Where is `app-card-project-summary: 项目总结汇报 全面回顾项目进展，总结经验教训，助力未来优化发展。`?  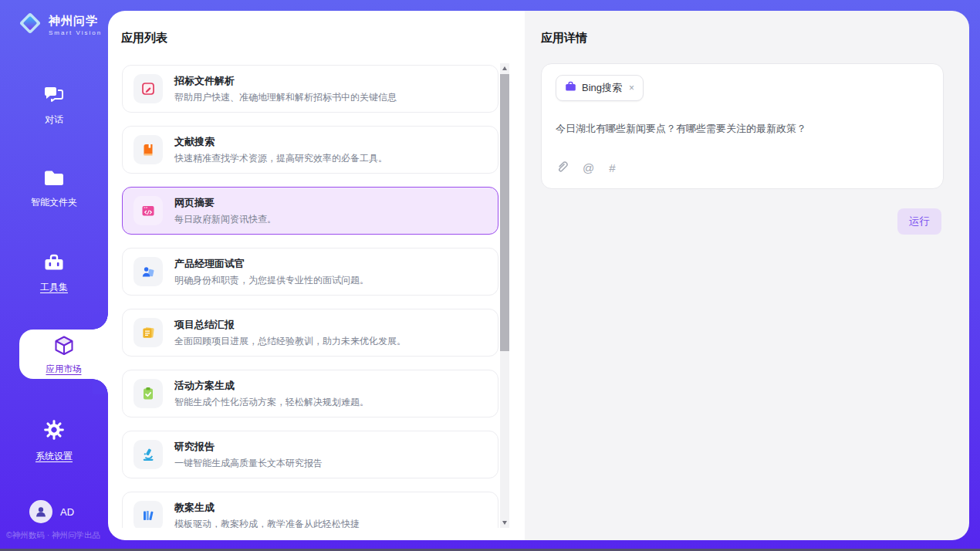
app-card-project-summary: 项目总结汇报 全面回顾项目进展，总结经验教训，助力未来优化发展。 is located at coordinates (310, 333).